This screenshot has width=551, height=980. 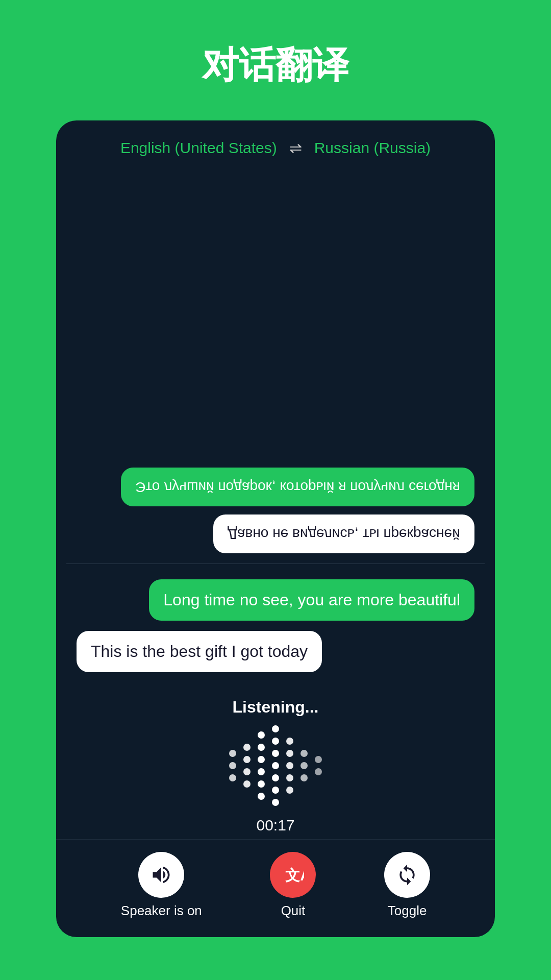 What do you see at coordinates (199, 148) in the screenshot?
I see `left-language: English (United States)` at bounding box center [199, 148].